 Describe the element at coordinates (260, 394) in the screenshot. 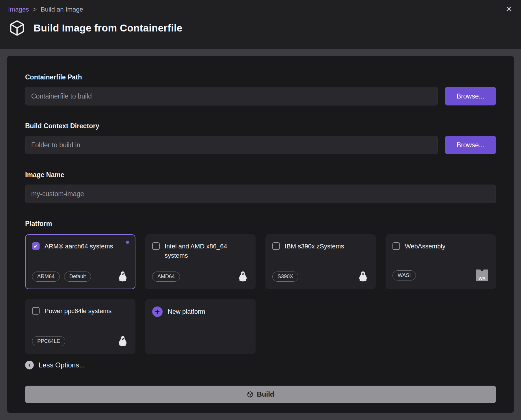

I see `build-button: Build` at that location.